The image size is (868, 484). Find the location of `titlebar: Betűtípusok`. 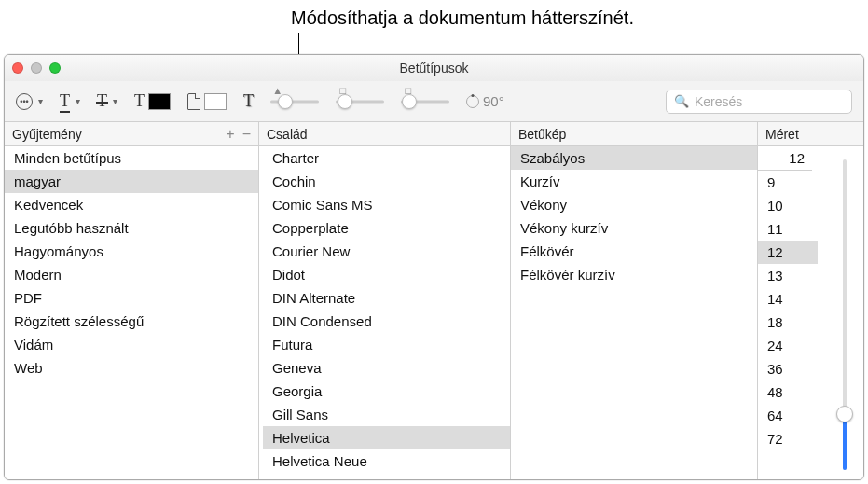

titlebar: Betűtípusok is located at coordinates (434, 68).